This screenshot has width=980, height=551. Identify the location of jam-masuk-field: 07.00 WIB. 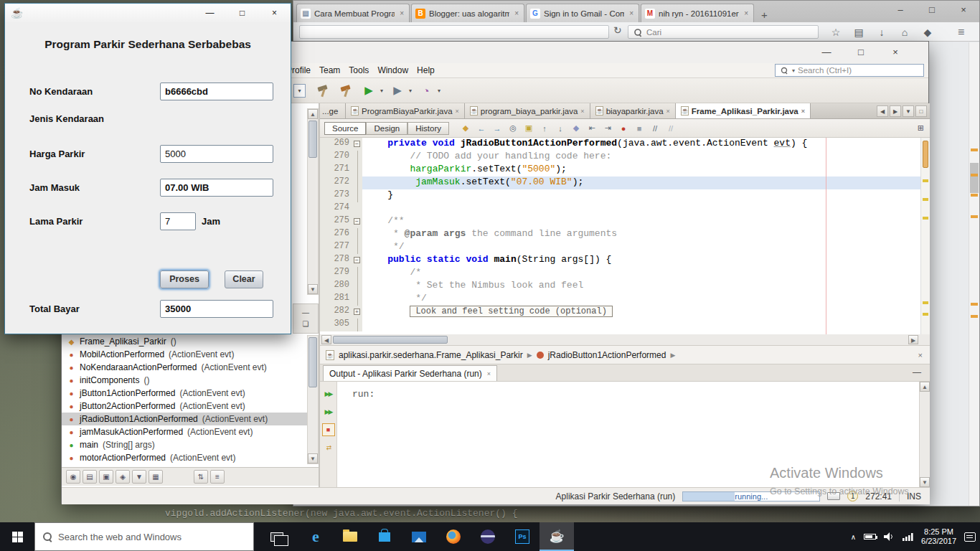
(217, 188).